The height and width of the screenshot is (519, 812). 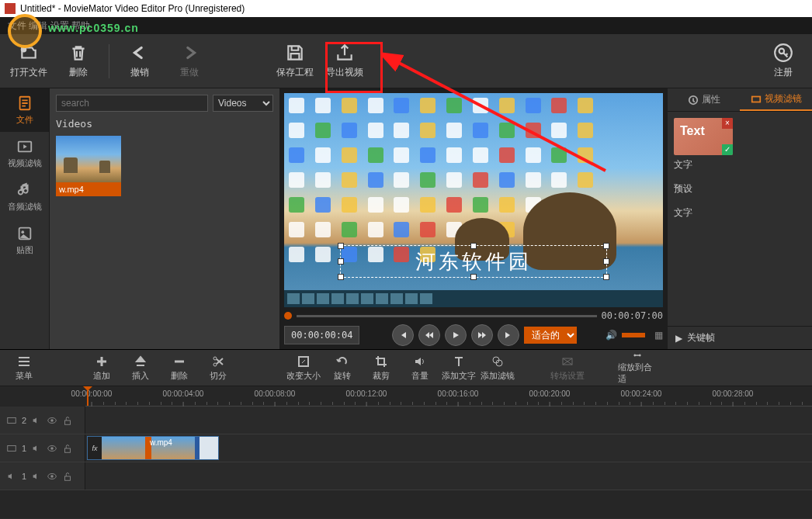 What do you see at coordinates (776, 99) in the screenshot?
I see `tab-video-filter: 视频滤镜` at bounding box center [776, 99].